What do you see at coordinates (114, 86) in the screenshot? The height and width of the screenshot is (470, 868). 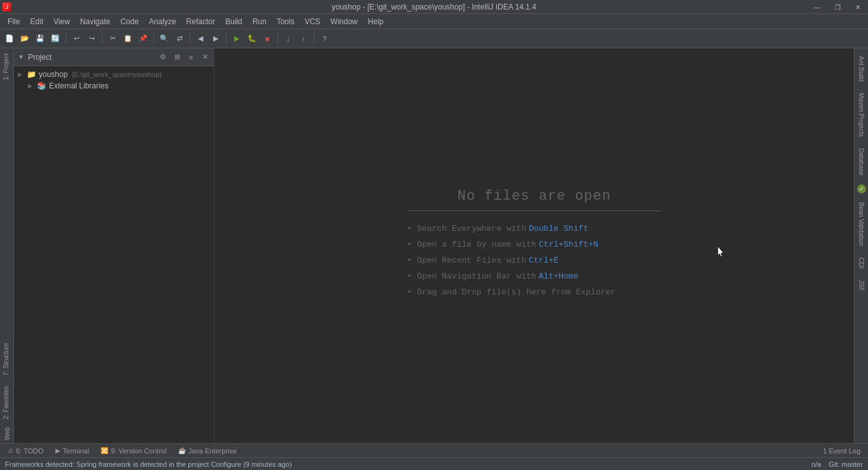 I see `tree-item-libraries: ▶ 📚 External Libraries` at bounding box center [114, 86].